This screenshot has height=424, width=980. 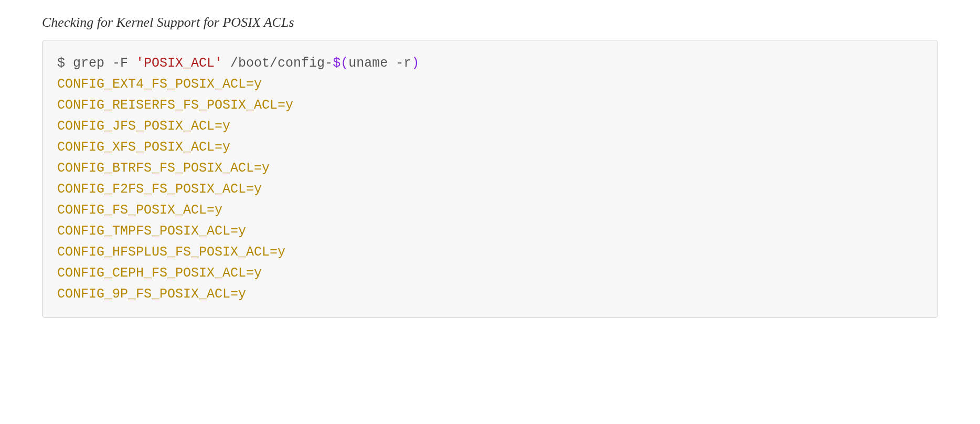 I want to click on command-path: /boot/config-, so click(x=278, y=63).